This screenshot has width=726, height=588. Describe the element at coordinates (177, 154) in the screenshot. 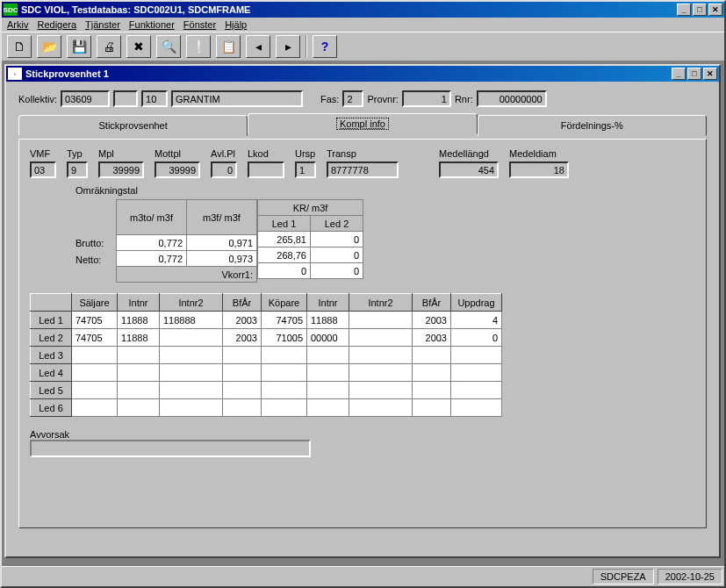

I see `mottpl-label: Mottpl` at that location.